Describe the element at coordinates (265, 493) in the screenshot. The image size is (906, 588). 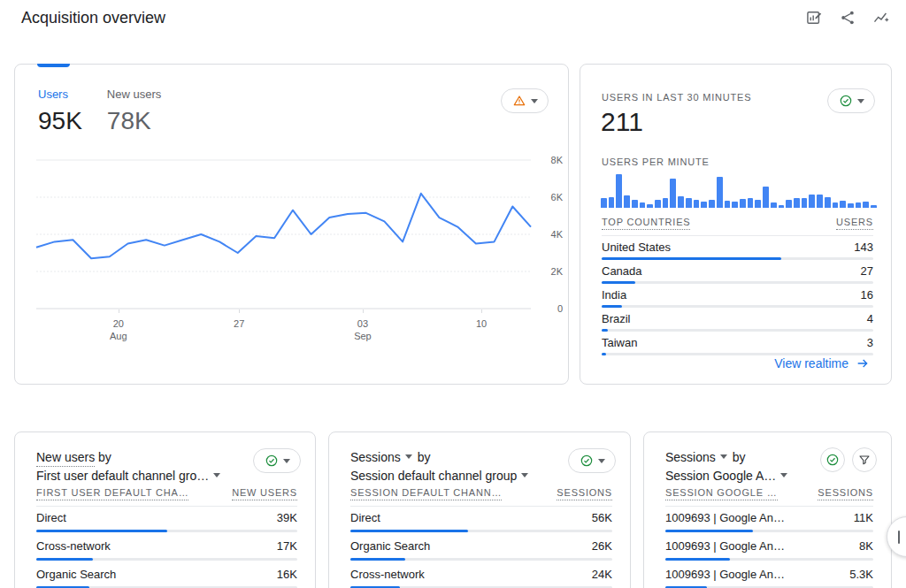
I see `column-header-metric: NEW USERS` at that location.